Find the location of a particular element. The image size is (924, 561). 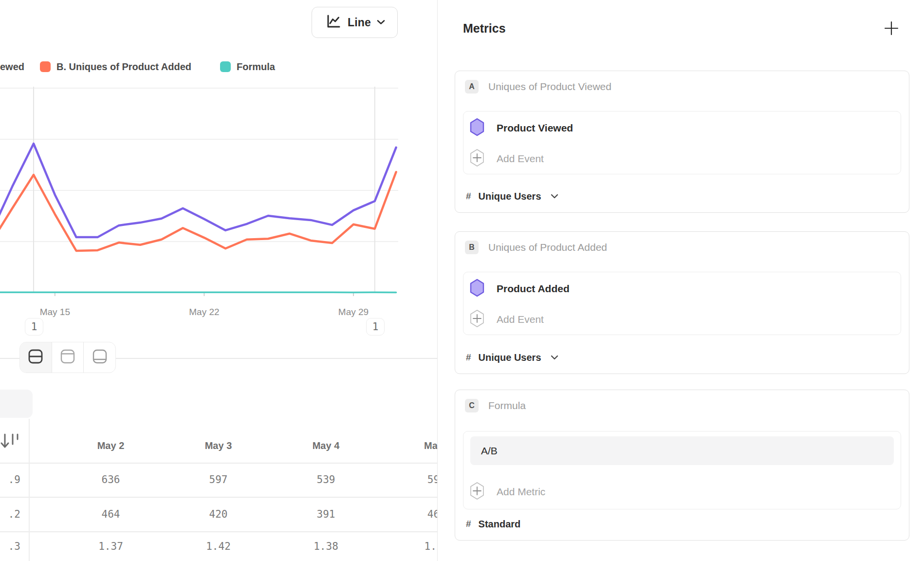

event-group: Product Viewed Add Event is located at coordinates (682, 143).